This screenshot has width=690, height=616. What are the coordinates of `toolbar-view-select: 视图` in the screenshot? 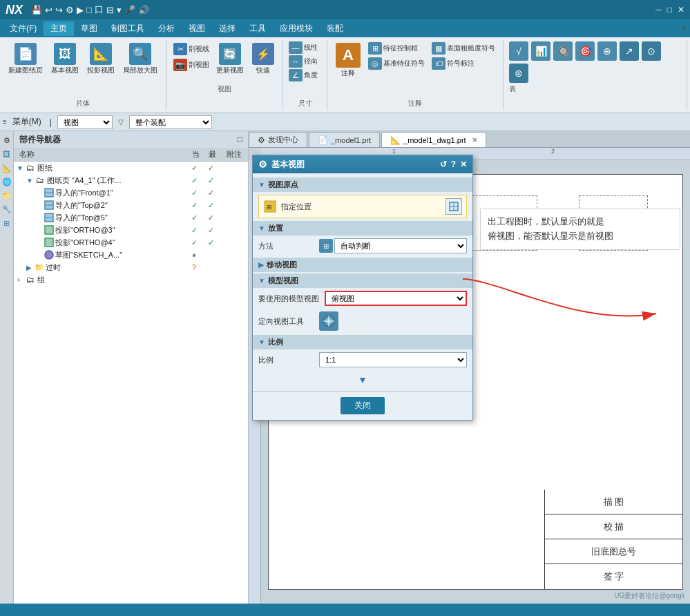 It's located at (85, 122).